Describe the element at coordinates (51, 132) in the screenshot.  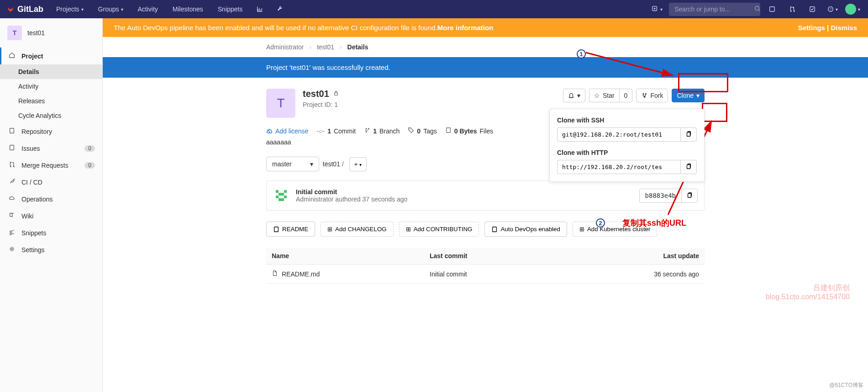
I see `sidebar-item-repository: Repository` at that location.